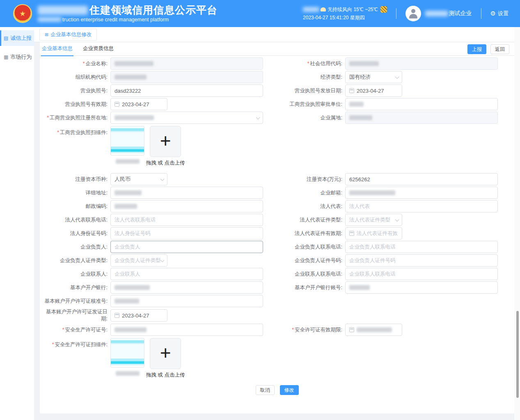  What do you see at coordinates (187, 193) in the screenshot?
I see `address-input` at bounding box center [187, 193].